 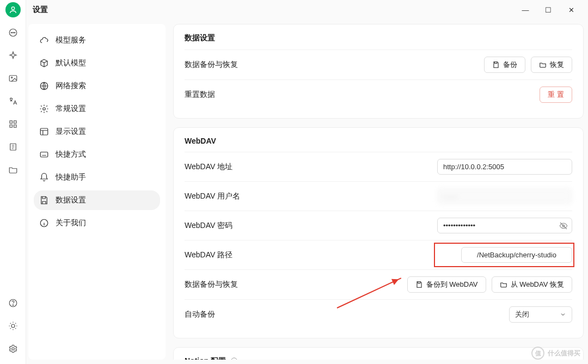 I want to click on row-webdav-backup-restore: 数据备份与恢复 备份到 WebDAV 从 WebDAV 恢复, so click(x=378, y=284).